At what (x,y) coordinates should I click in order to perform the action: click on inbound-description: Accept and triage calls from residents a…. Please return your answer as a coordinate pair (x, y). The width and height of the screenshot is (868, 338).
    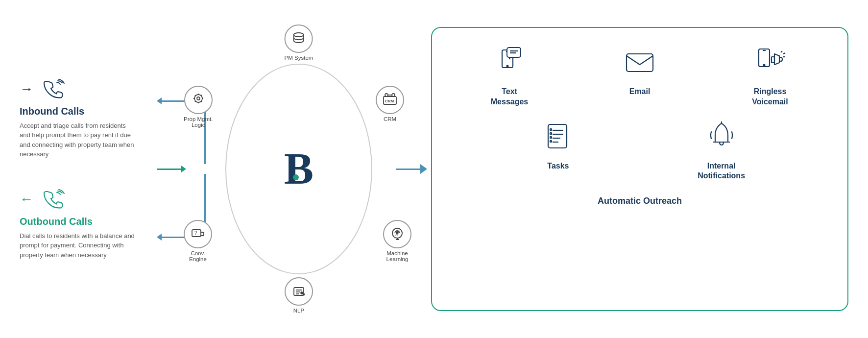
    Looking at the image, I should click on (78, 140).